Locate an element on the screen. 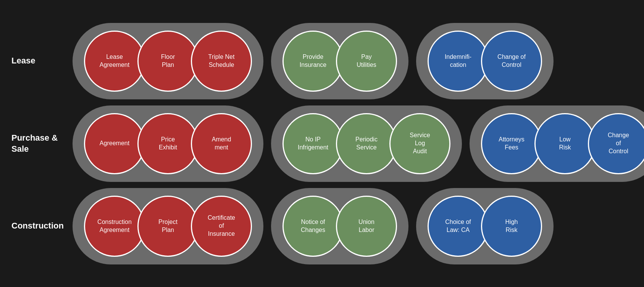 Image resolution: width=644 pixels, height=287 pixels. red-circle-lease-1: Floor Plan is located at coordinates (168, 61).